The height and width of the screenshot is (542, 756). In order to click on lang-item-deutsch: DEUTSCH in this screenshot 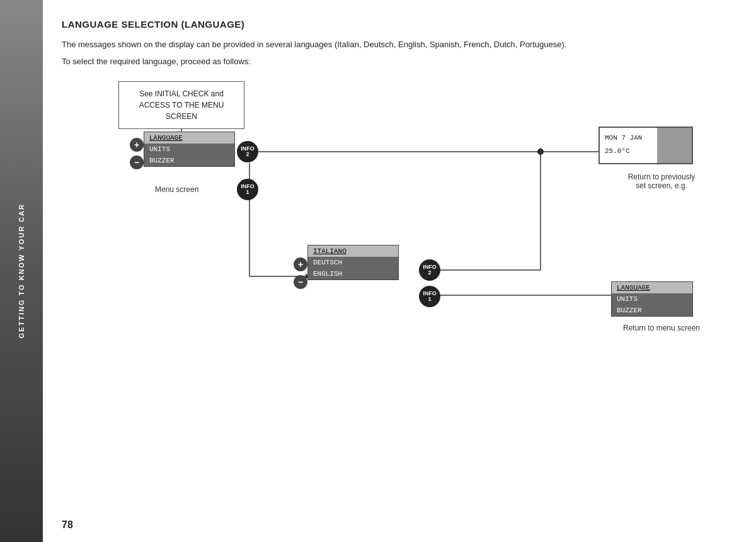, I will do `click(353, 263)`.